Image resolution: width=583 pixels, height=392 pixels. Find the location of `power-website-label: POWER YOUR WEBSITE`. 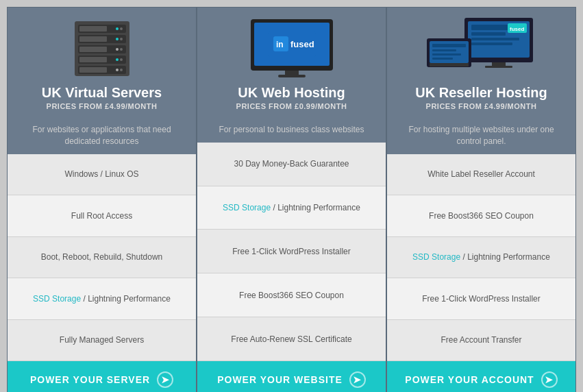

power-website-label: POWER YOUR WEBSITE is located at coordinates (280, 380).